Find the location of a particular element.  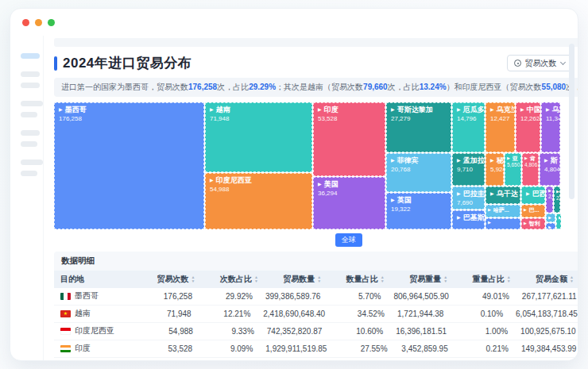

value-cell: 267,177,621.11 is located at coordinates (547, 297).